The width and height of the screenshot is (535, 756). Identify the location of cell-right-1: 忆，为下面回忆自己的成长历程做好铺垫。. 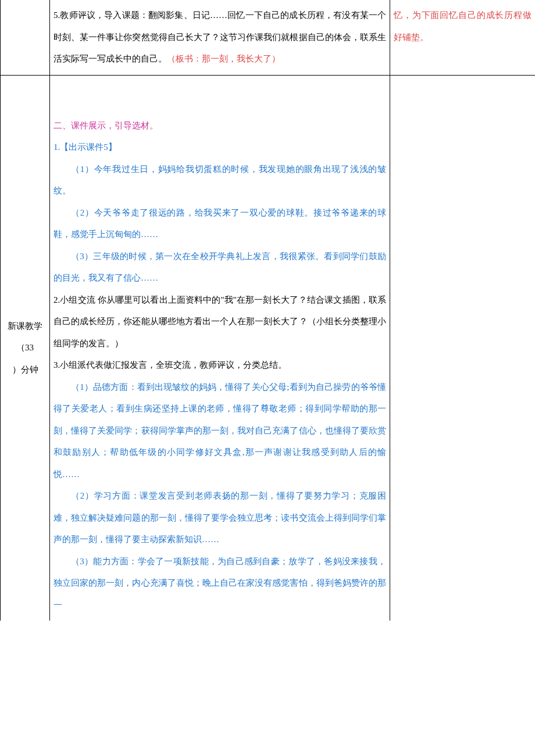
(463, 37).